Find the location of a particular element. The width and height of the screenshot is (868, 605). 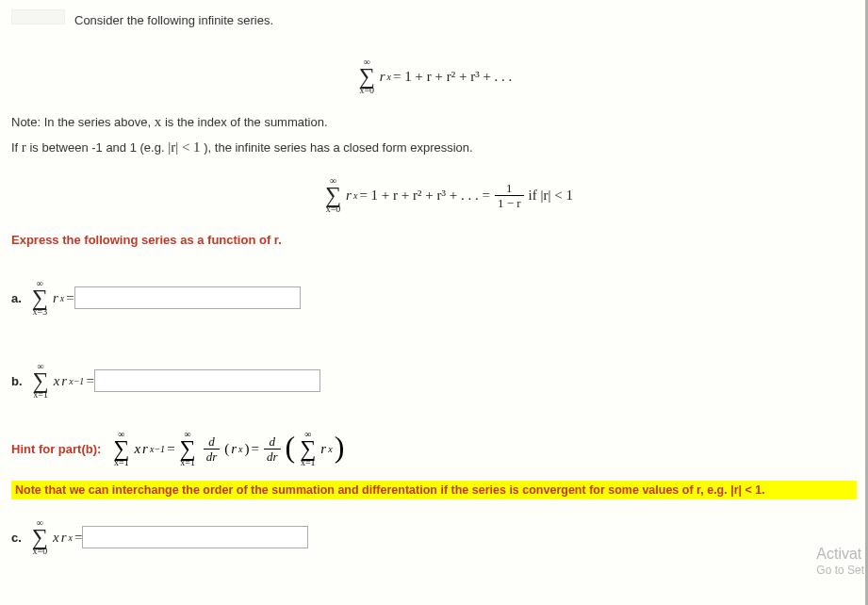

part-a-label: a. is located at coordinates (17, 298).